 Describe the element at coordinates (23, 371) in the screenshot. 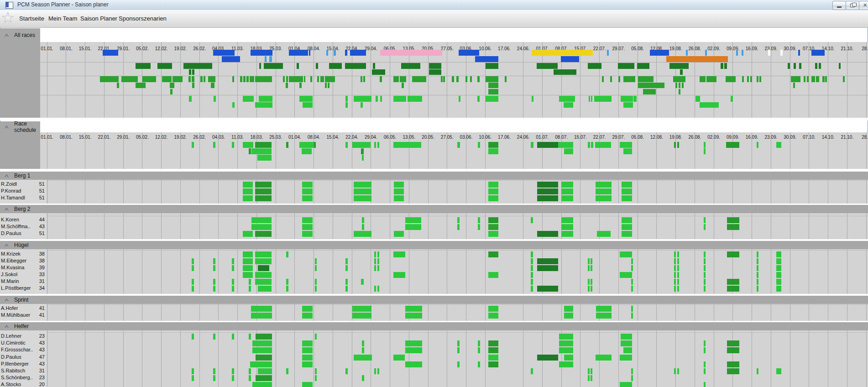

I see `rider-row: S.Rabitsch31` at that location.